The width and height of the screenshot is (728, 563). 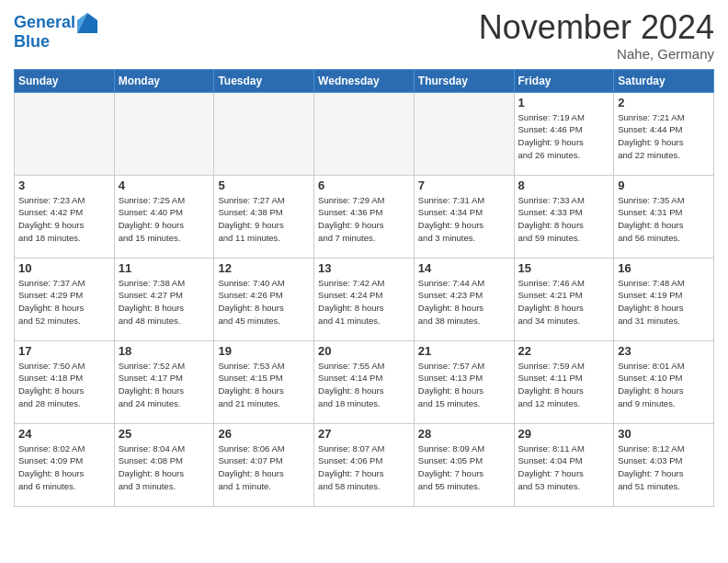 I want to click on weekday-header: Monday, so click(x=164, y=81).